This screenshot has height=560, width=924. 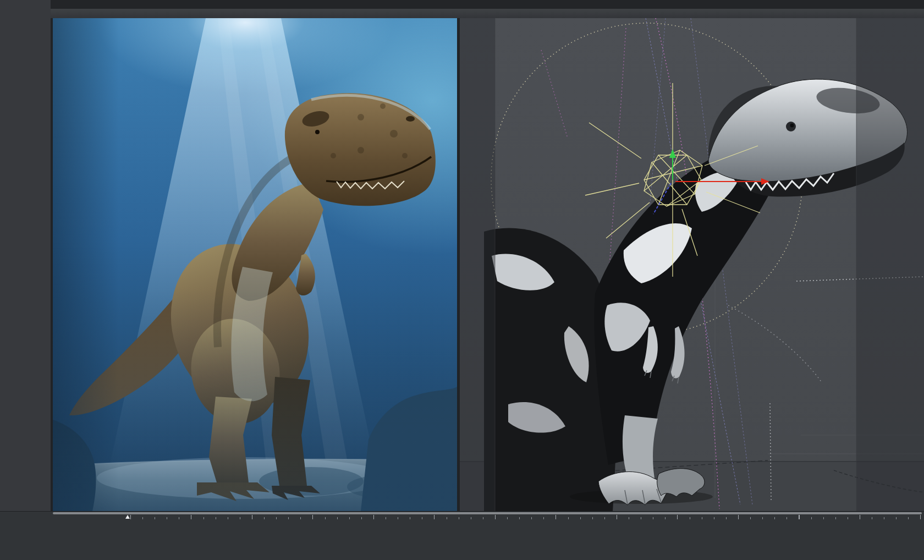 I want to click on timeline-ruler, so click(x=515, y=517).